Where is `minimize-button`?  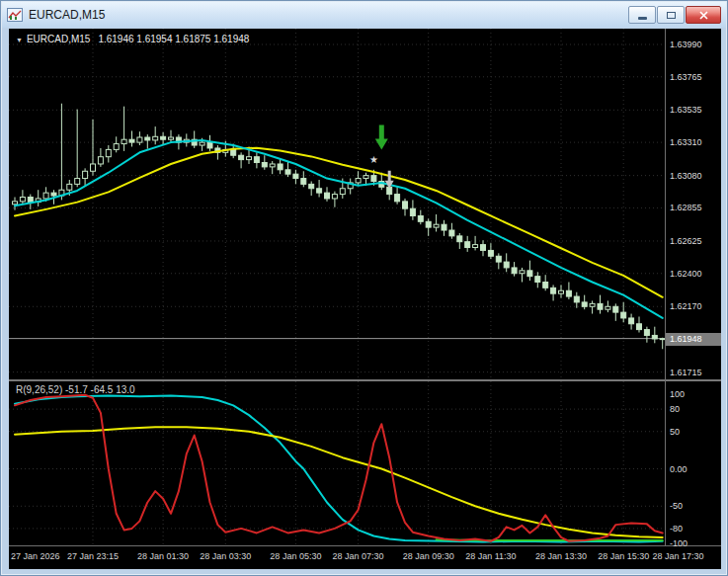 minimize-button is located at coordinates (642, 15).